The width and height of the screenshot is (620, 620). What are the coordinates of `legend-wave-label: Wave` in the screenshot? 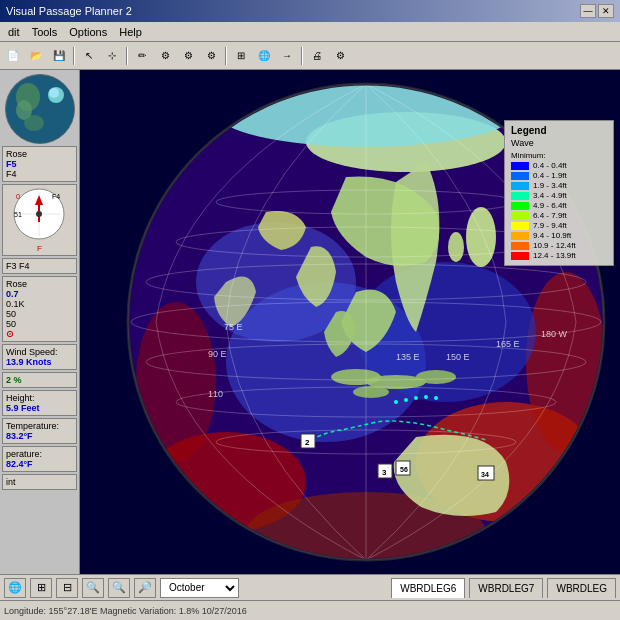 It's located at (559, 143).